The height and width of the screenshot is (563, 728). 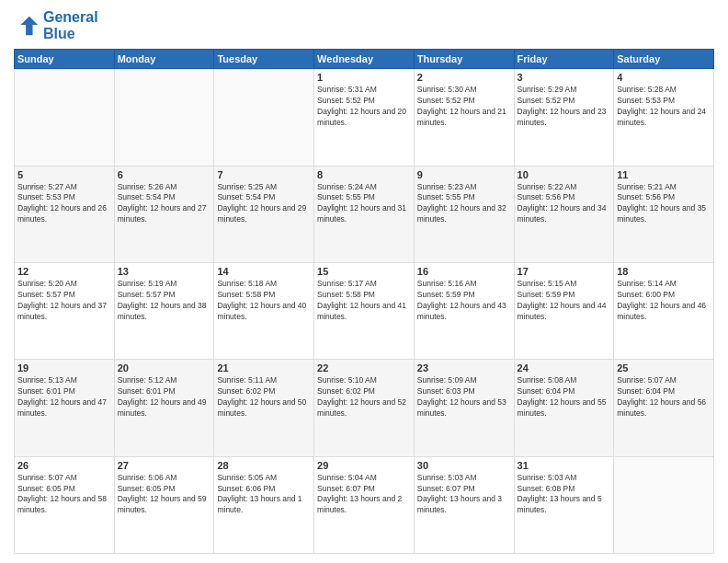 I want to click on day-info: Sunrise: 5:15 AMSunset: 5:59 PMDaylight:…, so click(x=564, y=301).